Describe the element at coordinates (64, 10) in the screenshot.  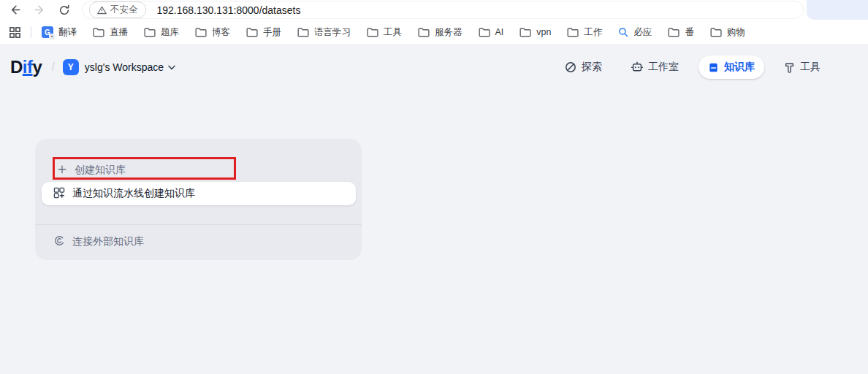
I see `reload-icon` at that location.